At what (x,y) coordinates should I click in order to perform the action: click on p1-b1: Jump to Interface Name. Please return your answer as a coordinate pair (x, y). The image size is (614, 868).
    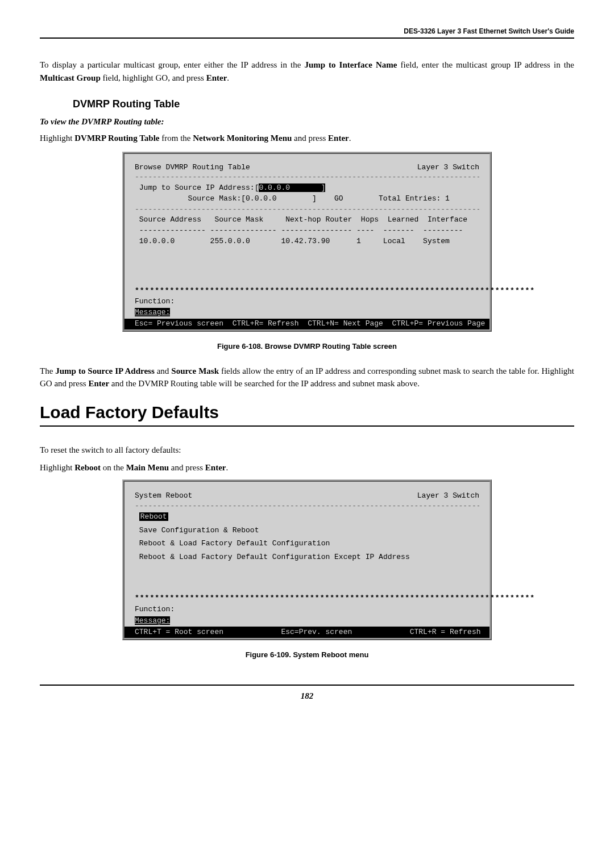
    Looking at the image, I should click on (350, 65).